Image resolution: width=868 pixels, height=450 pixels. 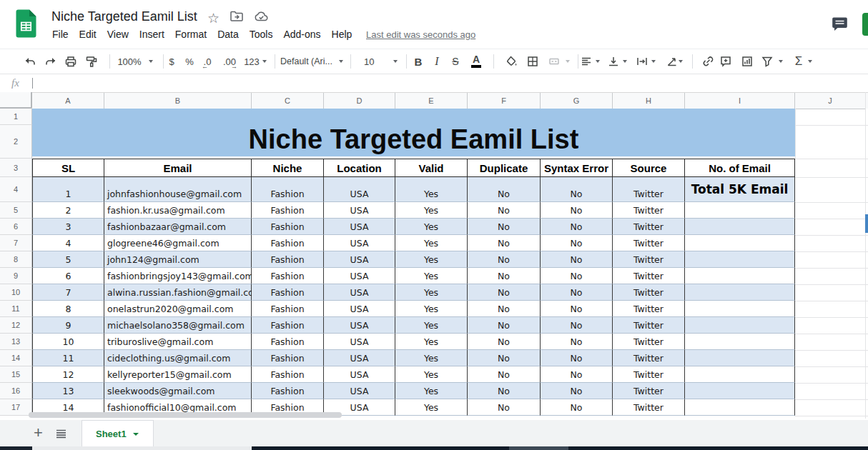 I want to click on cell-duplicate-row14: No, so click(x=504, y=359).